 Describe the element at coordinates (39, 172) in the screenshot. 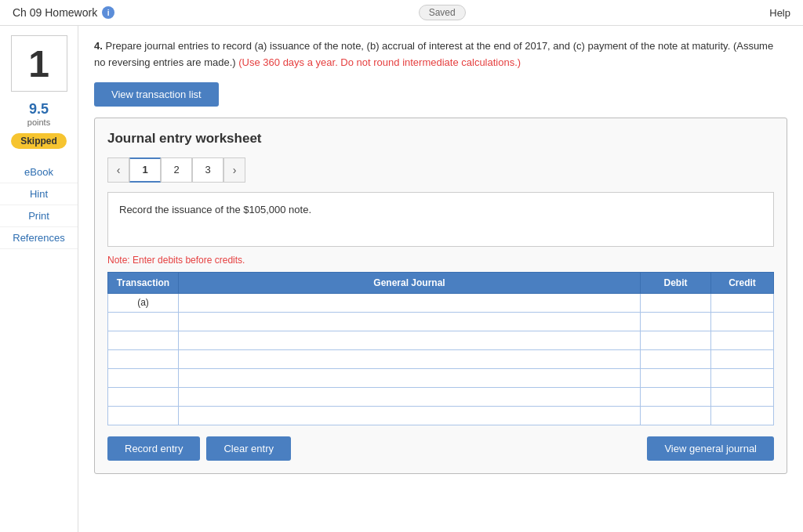

I see `sidebar-item-ebook: eBook` at that location.